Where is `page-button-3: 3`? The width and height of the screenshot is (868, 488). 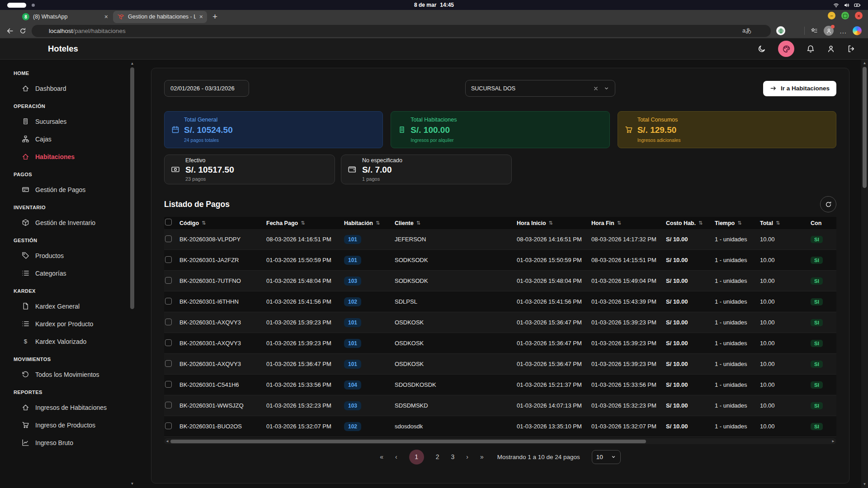
page-button-3: 3 is located at coordinates (453, 457).